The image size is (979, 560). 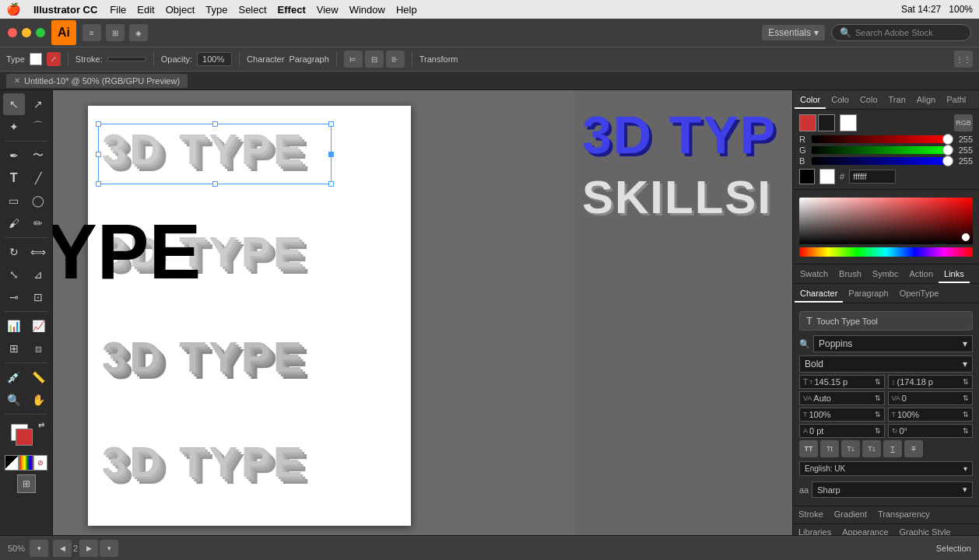 I want to click on menu-view: View, so click(x=328, y=9).